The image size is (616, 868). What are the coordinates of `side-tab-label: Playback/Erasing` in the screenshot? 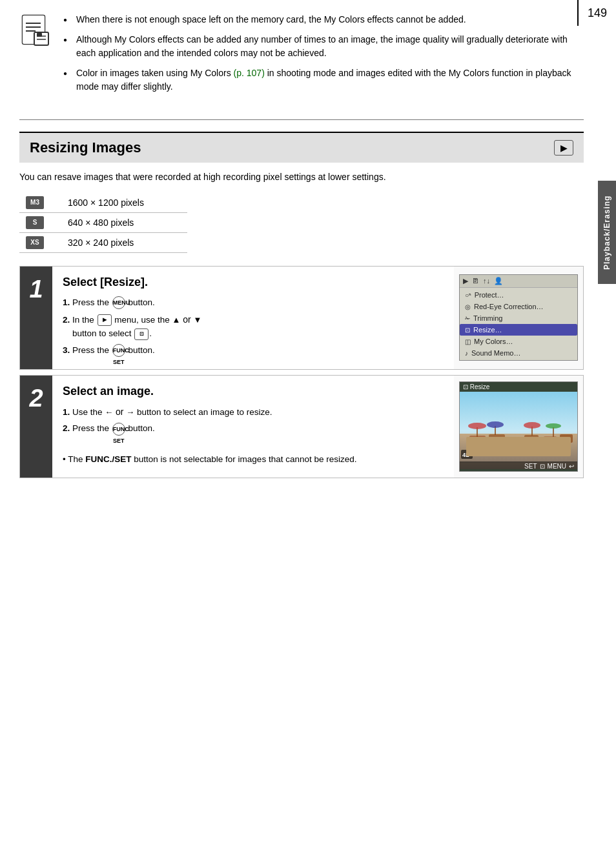 It's located at (607, 232).